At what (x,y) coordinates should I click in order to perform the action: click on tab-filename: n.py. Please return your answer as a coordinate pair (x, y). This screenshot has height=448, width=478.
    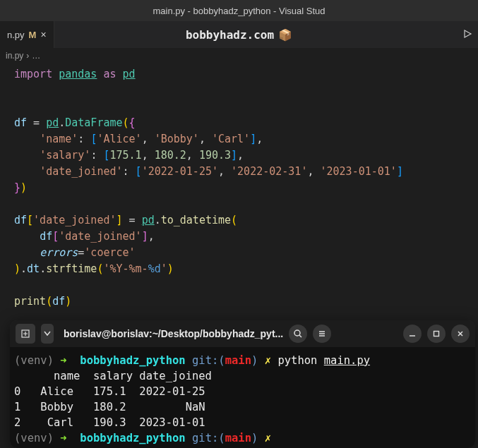
    Looking at the image, I should click on (16, 35).